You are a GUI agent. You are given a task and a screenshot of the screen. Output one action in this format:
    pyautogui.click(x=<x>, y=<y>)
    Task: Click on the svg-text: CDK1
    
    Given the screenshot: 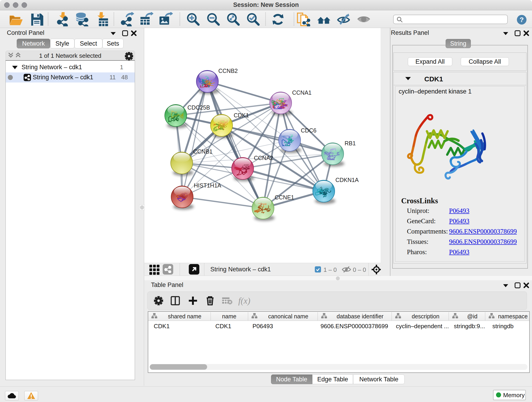 What is the action you would take?
    pyautogui.click(x=241, y=115)
    